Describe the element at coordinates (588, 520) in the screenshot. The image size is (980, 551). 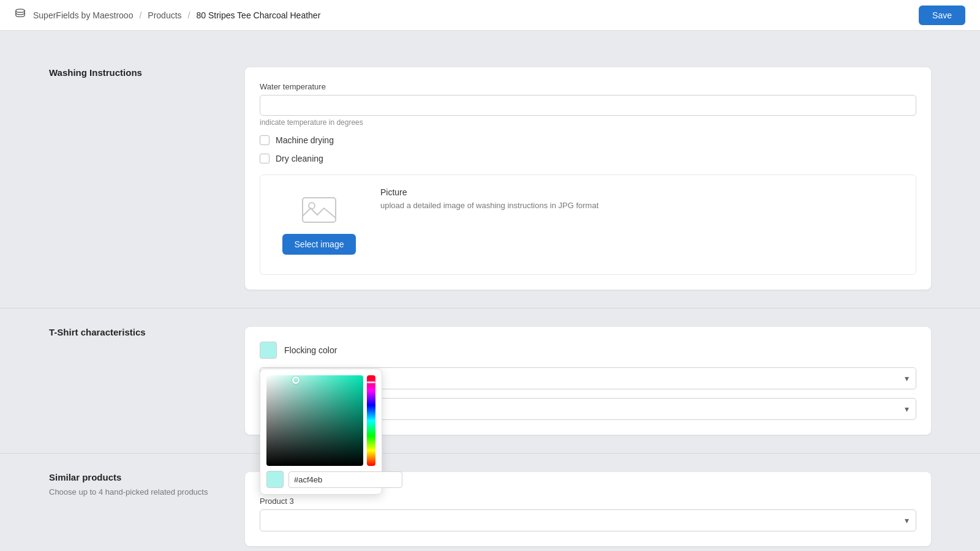
I see `product3-dropdown-select` at that location.